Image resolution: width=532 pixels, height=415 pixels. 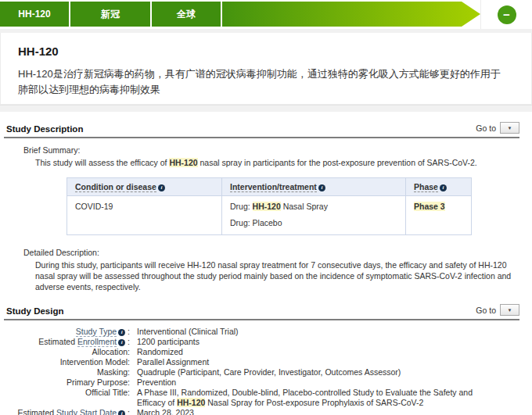 I want to click on kv-value: Randomized, so click(x=335, y=352).